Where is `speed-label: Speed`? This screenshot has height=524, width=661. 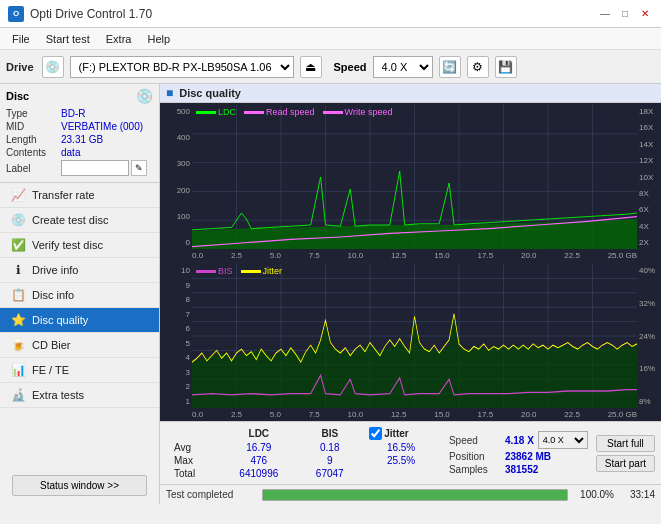 speed-label: Speed is located at coordinates (350, 67).